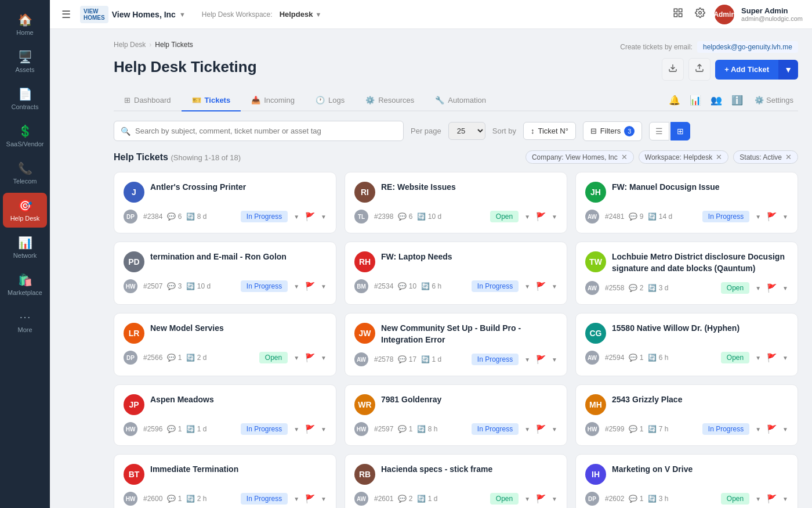  I want to click on filter-button: ⊟ Filters 3, so click(612, 131).